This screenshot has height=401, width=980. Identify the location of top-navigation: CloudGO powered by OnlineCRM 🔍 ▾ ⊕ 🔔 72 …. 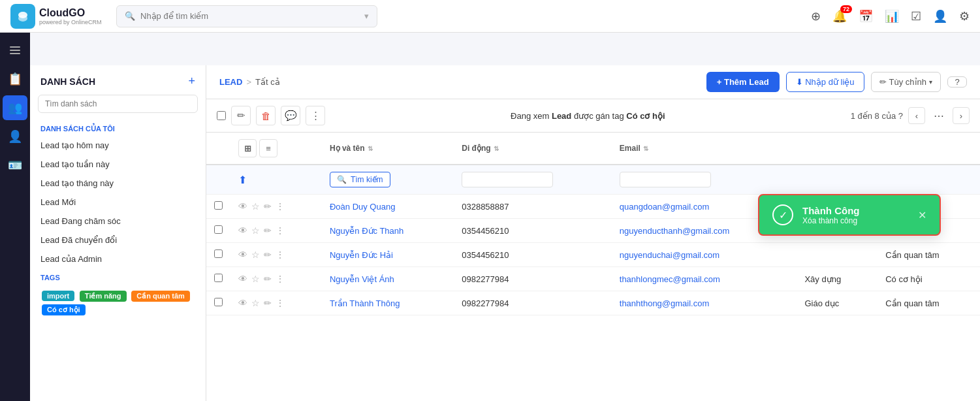
(490, 16).